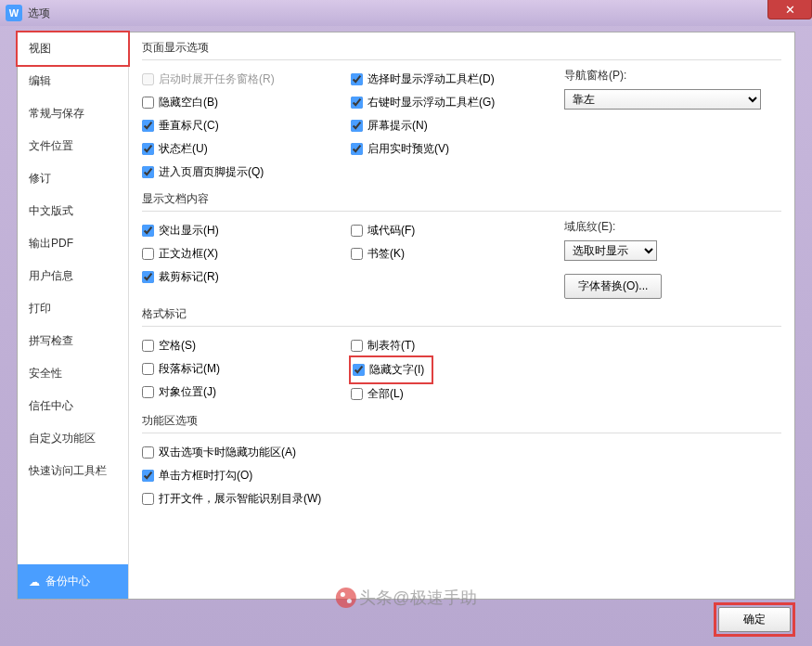 The image size is (812, 646). Describe the element at coordinates (72, 243) in the screenshot. I see `sidebar-item-pdf: 输出PDF` at that location.